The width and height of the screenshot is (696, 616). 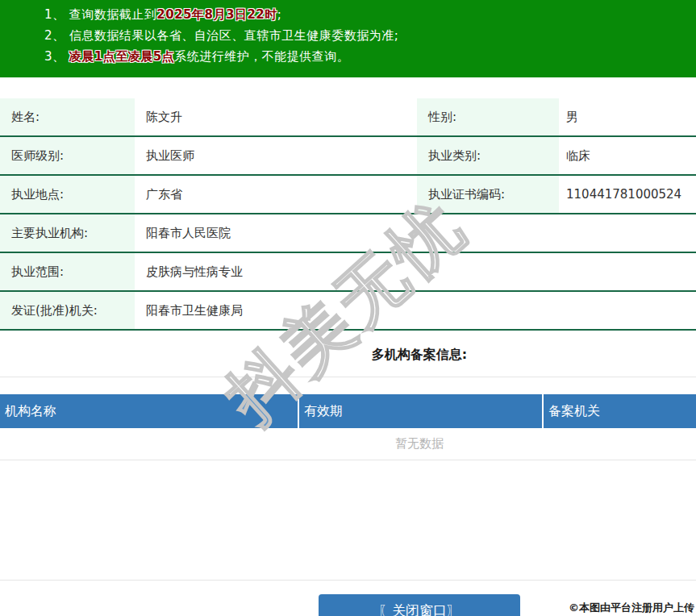 I want to click on notice-line-2-prefix: 2、 信息数据结果以各省、自治区、直辖市卫生健康委数据为准;, so click(x=221, y=35).